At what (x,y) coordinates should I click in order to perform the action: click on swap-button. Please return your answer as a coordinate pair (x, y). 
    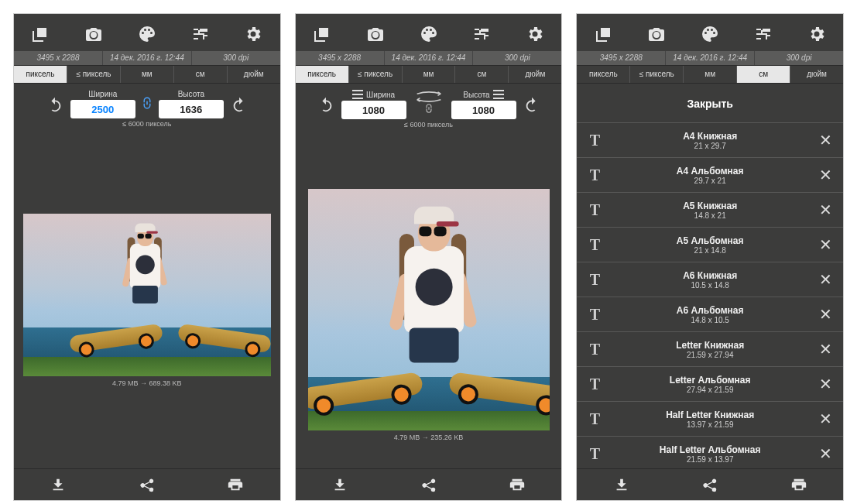
    Looking at the image, I should click on (429, 104).